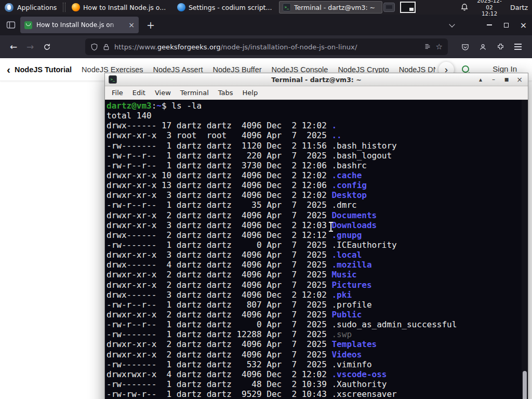 This screenshot has width=532, height=399. What do you see at coordinates (131, 25) in the screenshot?
I see `tab-close-icon: ×` at bounding box center [131, 25].